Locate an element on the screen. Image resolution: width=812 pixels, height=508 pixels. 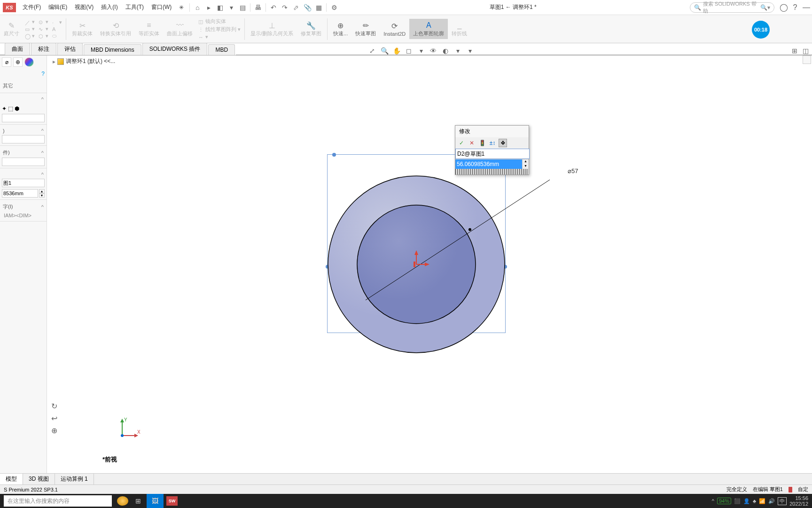
linear-pattern-button: ⋮⋮线性草图阵列▾ is located at coordinates (219, 29).